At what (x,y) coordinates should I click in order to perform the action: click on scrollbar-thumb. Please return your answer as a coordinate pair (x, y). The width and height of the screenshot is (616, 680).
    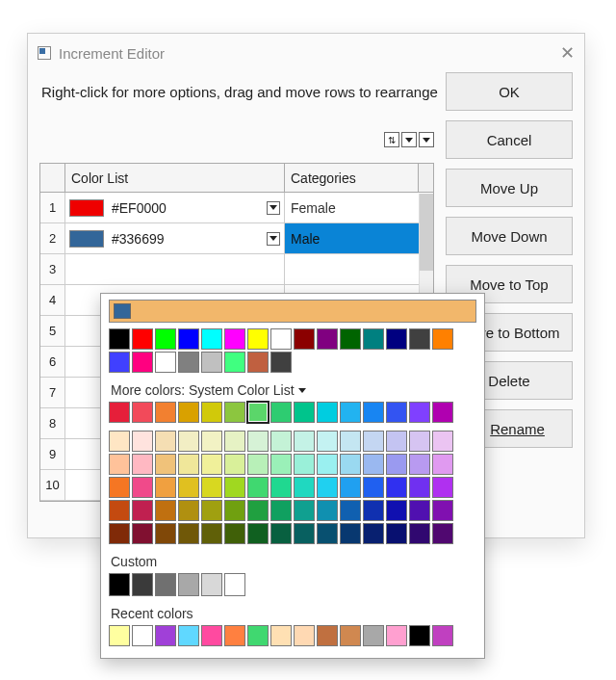
    Looking at the image, I should click on (426, 232).